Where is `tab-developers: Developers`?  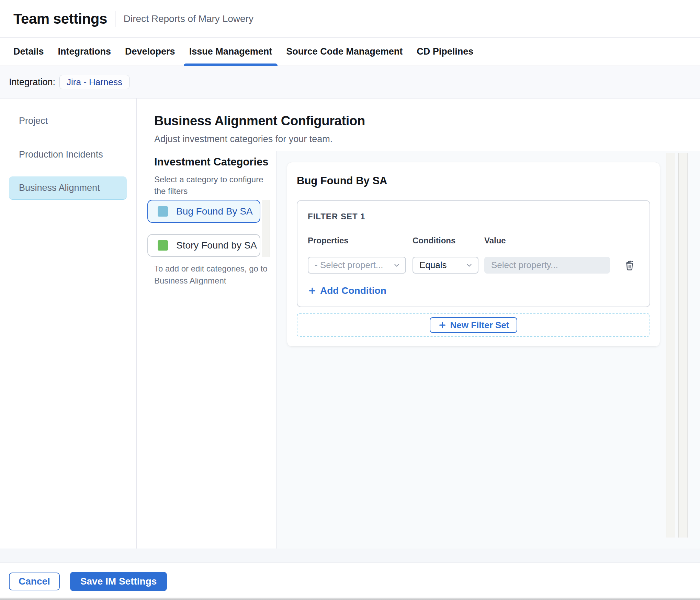
tab-developers: Developers is located at coordinates (150, 51).